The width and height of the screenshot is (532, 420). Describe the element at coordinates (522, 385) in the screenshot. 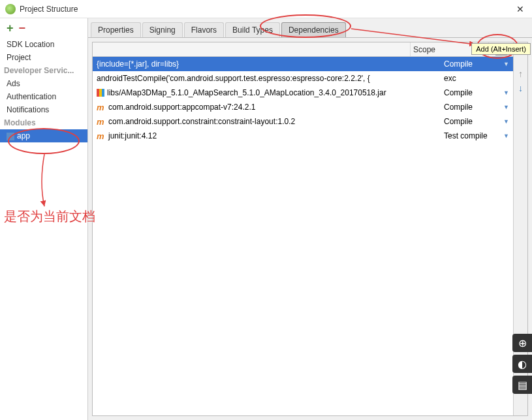

I see `toolbox-icon: ▤` at that location.